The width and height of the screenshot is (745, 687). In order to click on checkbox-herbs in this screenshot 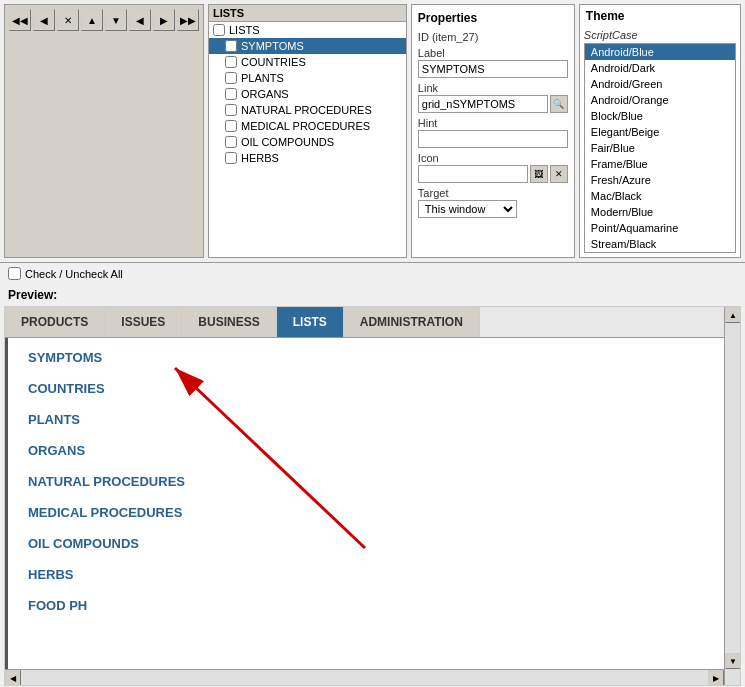, I will do `click(231, 158)`.